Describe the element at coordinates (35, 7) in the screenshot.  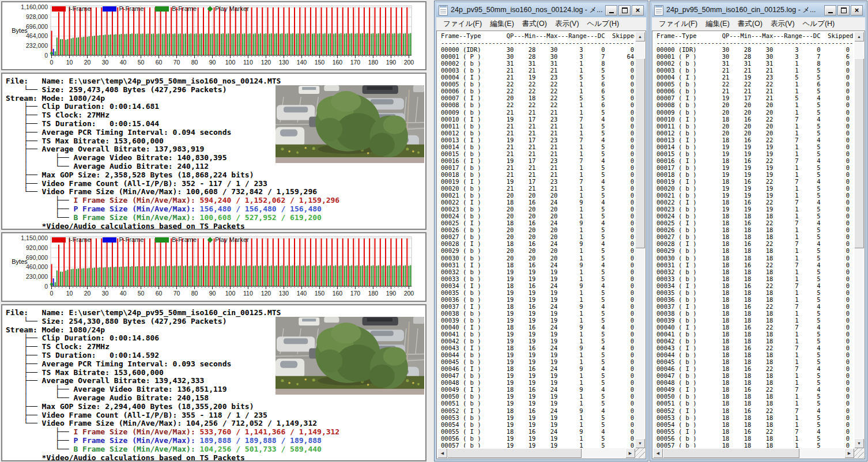
I see `svg-text: 1,160,000` at that location.